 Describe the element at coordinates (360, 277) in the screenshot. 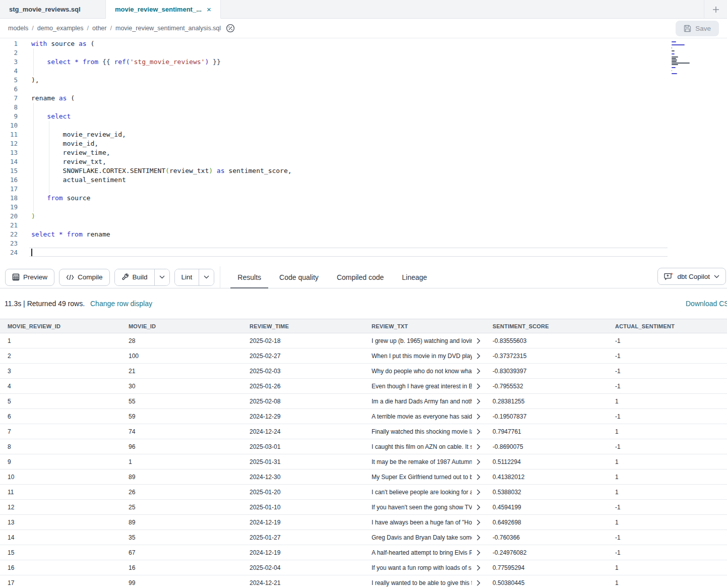

I see `results-tab-compiled-code: Compiled code` at that location.